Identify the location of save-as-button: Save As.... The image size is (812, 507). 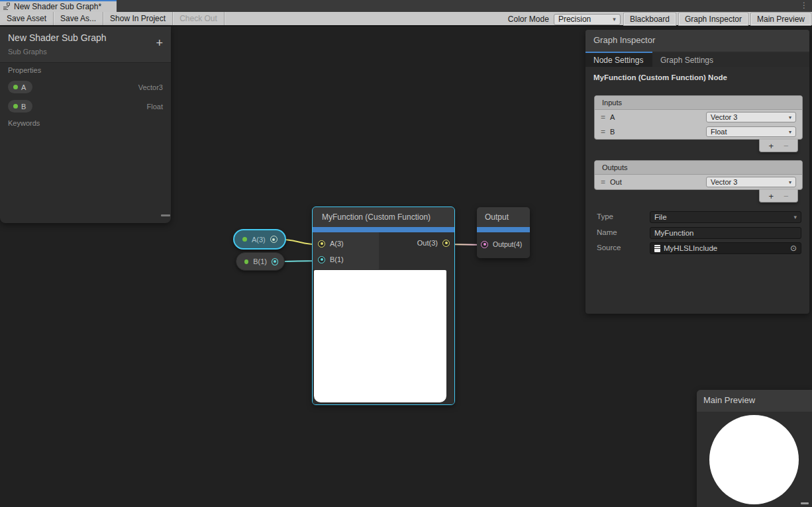
(78, 19).